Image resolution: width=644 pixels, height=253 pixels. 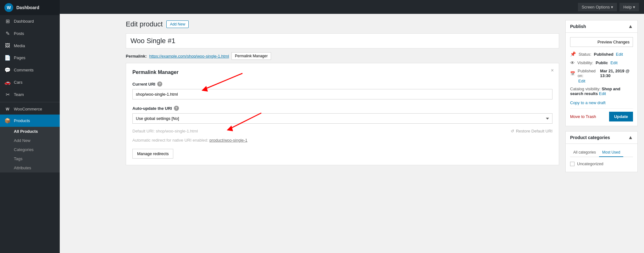 What do you see at coordinates (602, 94) in the screenshot?
I see `catalog-edit-link: Edit` at bounding box center [602, 94].